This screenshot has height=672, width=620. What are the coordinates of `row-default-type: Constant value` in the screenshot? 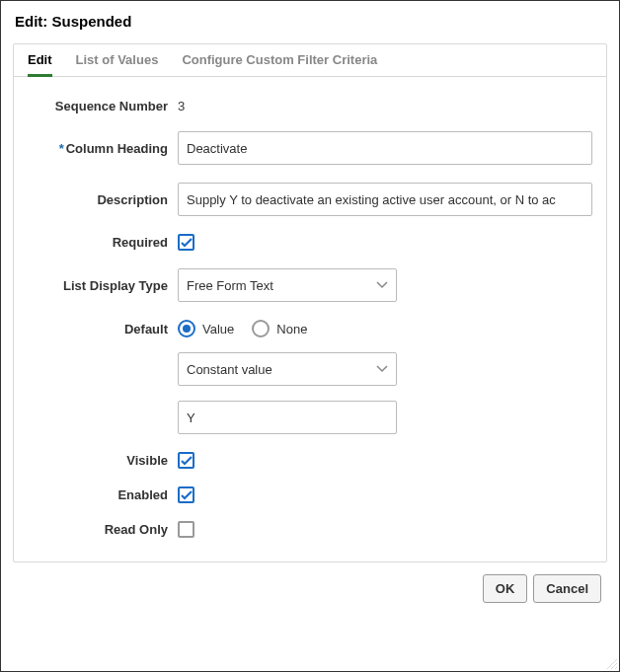 It's located at (310, 369).